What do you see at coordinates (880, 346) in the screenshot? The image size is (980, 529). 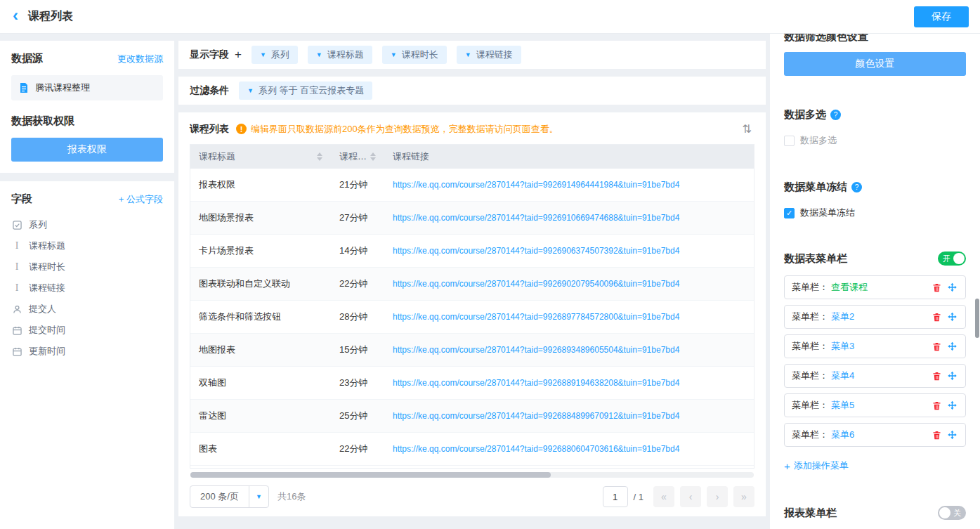 I see `menu-item-value: 菜单3` at bounding box center [880, 346].